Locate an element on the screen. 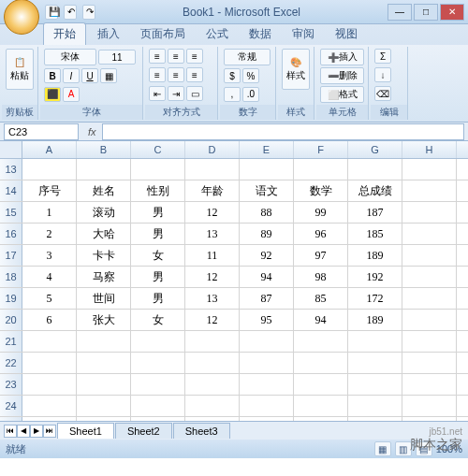 Image resolution: width=468 pixels, height=476 pixels. cell-C18: 男 is located at coordinates (158, 277).